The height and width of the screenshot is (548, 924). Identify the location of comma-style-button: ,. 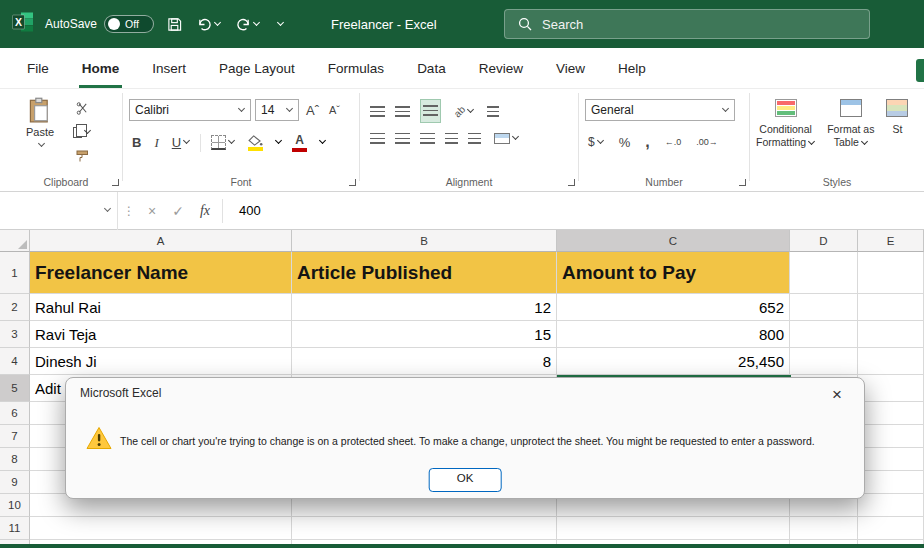
(647, 142).